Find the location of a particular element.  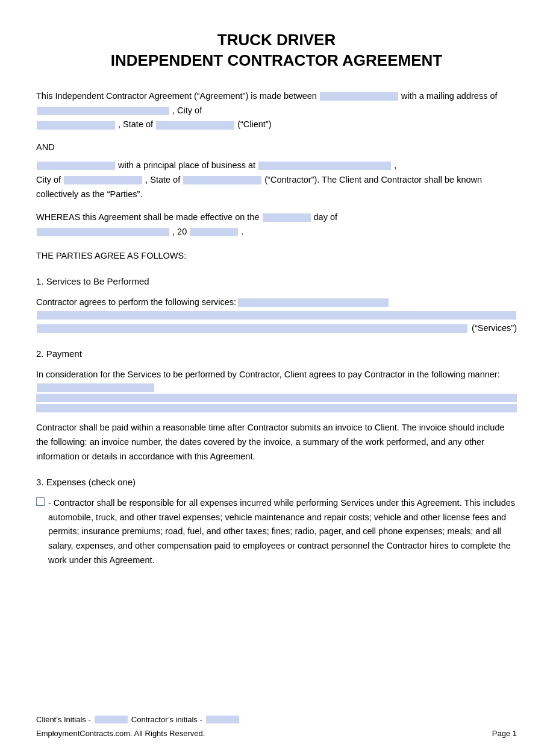

s3-title: Expenses is located at coordinates (66, 482).